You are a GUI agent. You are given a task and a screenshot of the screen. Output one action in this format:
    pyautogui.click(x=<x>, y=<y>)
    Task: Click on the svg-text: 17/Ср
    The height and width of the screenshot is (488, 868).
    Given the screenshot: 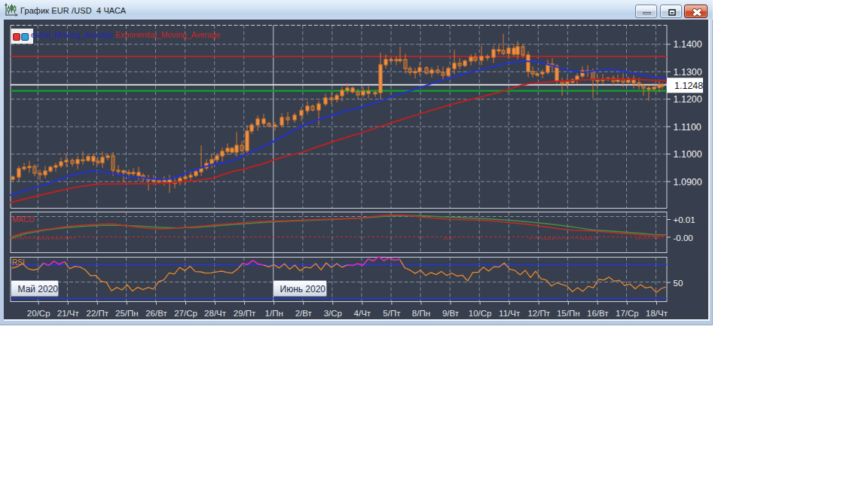 What is the action you would take?
    pyautogui.click(x=627, y=313)
    